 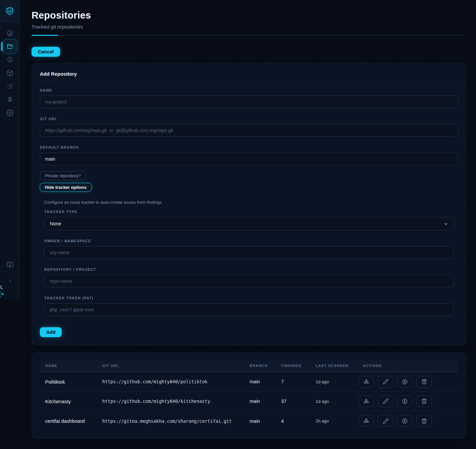 I want to click on repository-project-input, so click(x=249, y=281).